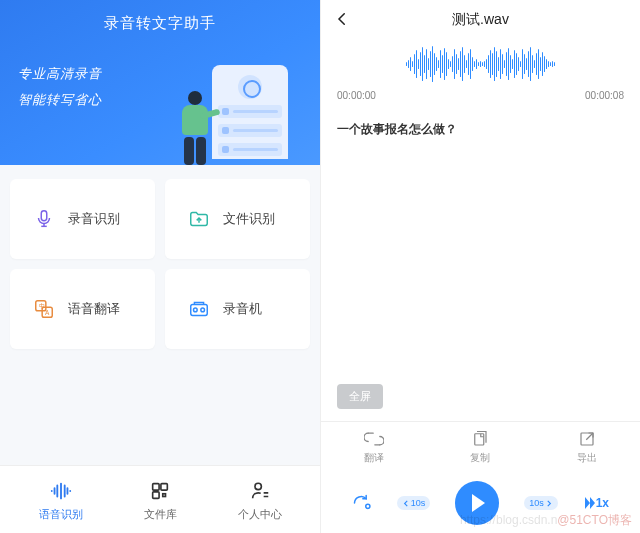 The width and height of the screenshot is (640, 533). I want to click on folder-icon, so click(199, 219).